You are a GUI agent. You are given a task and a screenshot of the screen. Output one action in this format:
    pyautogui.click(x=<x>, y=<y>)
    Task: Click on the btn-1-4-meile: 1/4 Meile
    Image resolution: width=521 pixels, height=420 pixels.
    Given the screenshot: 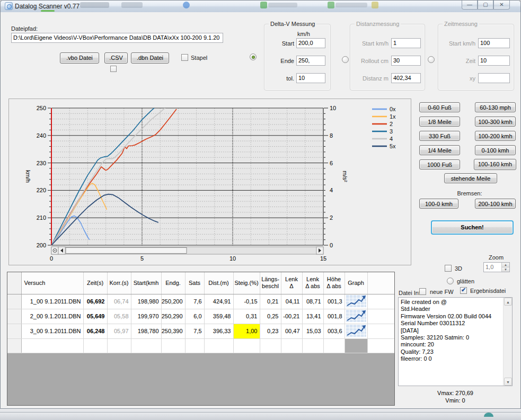 What is the action you would take?
    pyautogui.click(x=440, y=150)
    